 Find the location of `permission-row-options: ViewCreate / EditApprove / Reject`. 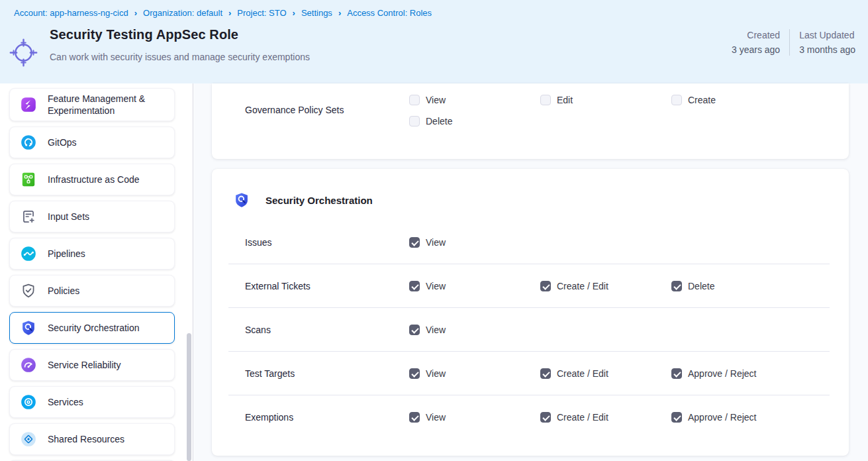

permission-row-options: ViewCreate / EditApprove / Reject is located at coordinates (629, 417).